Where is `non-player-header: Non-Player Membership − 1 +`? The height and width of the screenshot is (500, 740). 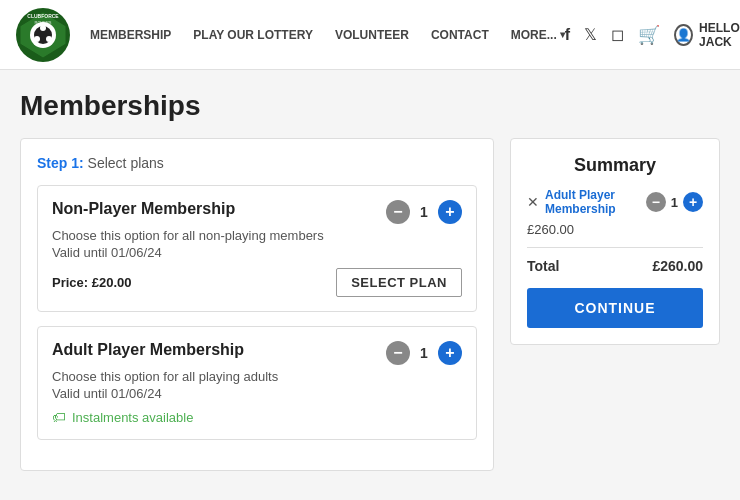
non-player-header: Non-Player Membership − 1 + is located at coordinates (257, 212).